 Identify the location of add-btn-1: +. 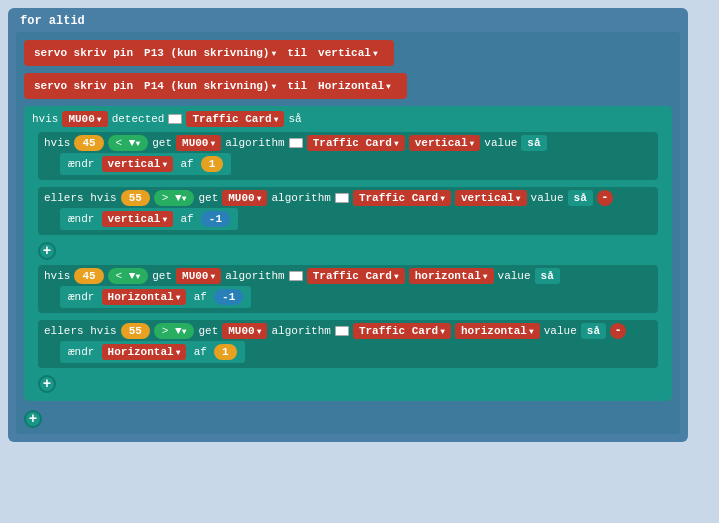
(47, 251).